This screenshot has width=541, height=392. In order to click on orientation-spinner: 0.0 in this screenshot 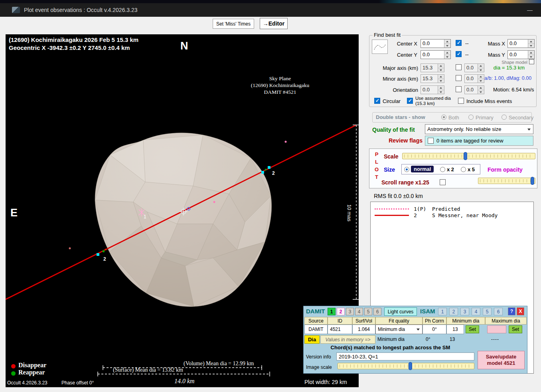, I will do `click(432, 90)`.